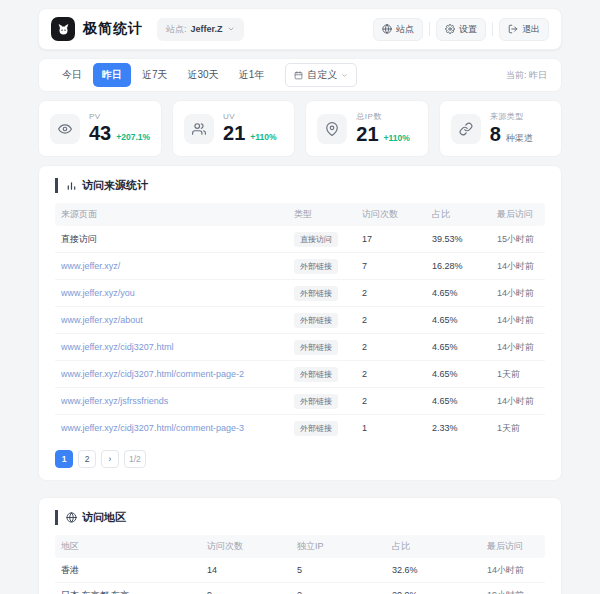  Describe the element at coordinates (300, 266) in the screenshot. I see `table-row: www.jeffer.xyz/外部链接716.28%14小时前` at that location.